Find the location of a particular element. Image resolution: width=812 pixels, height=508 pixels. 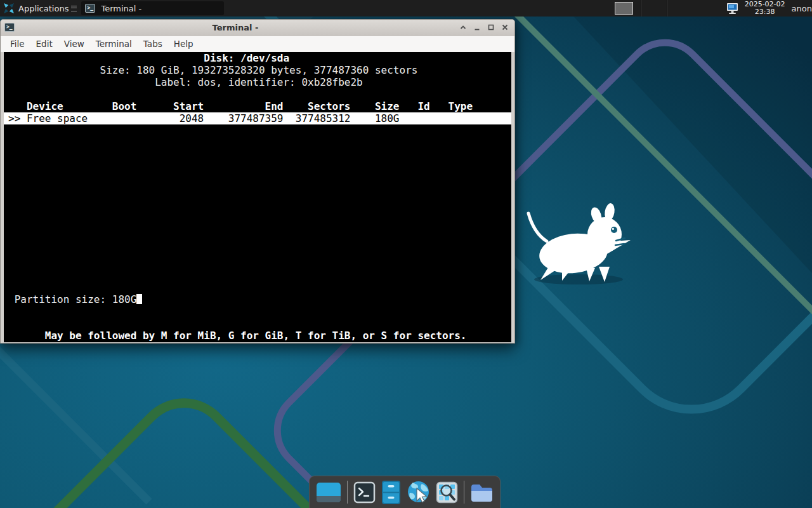

shade-button is located at coordinates (463, 27).